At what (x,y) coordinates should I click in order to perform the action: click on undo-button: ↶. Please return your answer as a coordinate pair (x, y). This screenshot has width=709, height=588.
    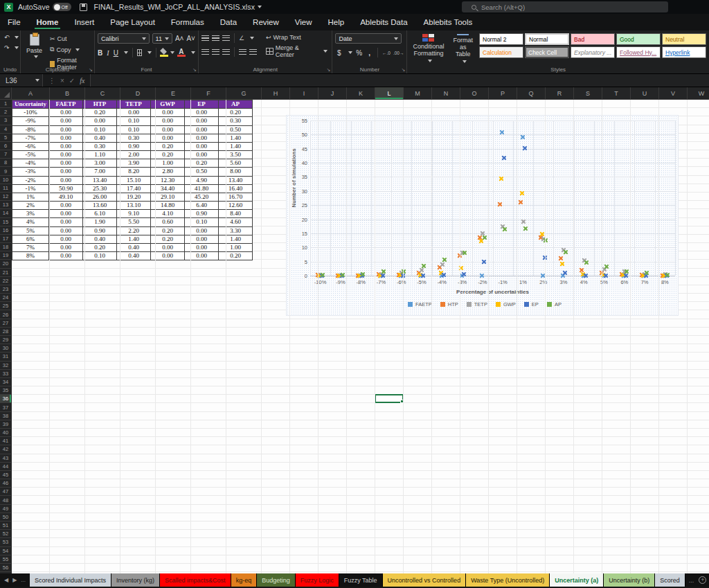
    Looking at the image, I should click on (11, 37).